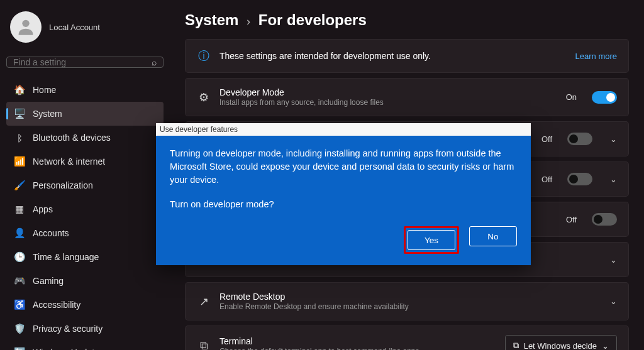 The image size is (644, 350). I want to click on nav-icon: 🏠, so click(19, 90).